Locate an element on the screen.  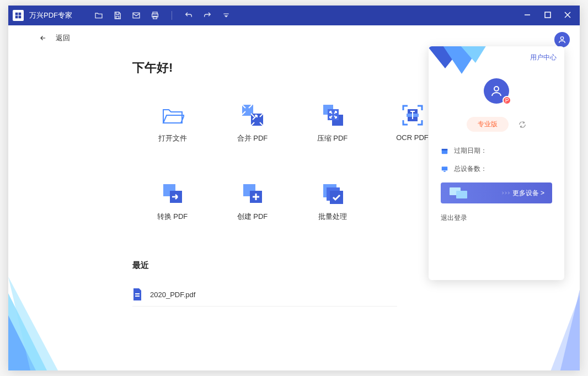
devices-label: 总设备数： is located at coordinates (471, 169).